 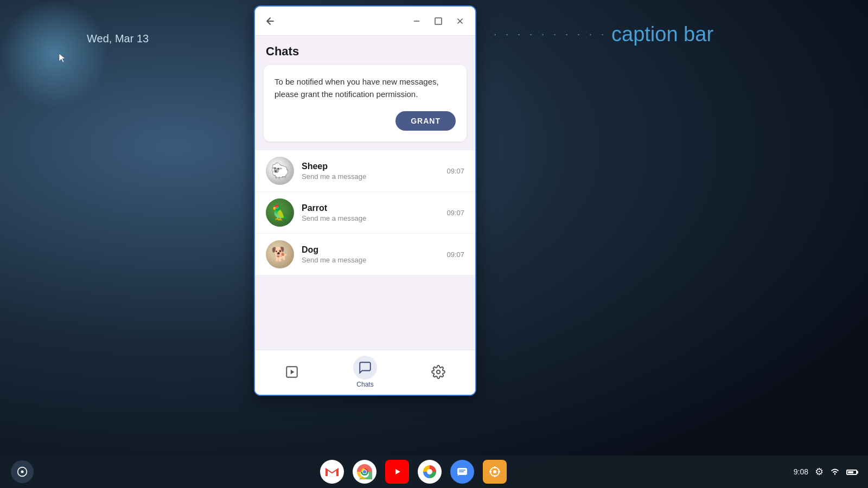 What do you see at coordinates (413, 472) in the screenshot?
I see `taskbar-apps` at bounding box center [413, 472].